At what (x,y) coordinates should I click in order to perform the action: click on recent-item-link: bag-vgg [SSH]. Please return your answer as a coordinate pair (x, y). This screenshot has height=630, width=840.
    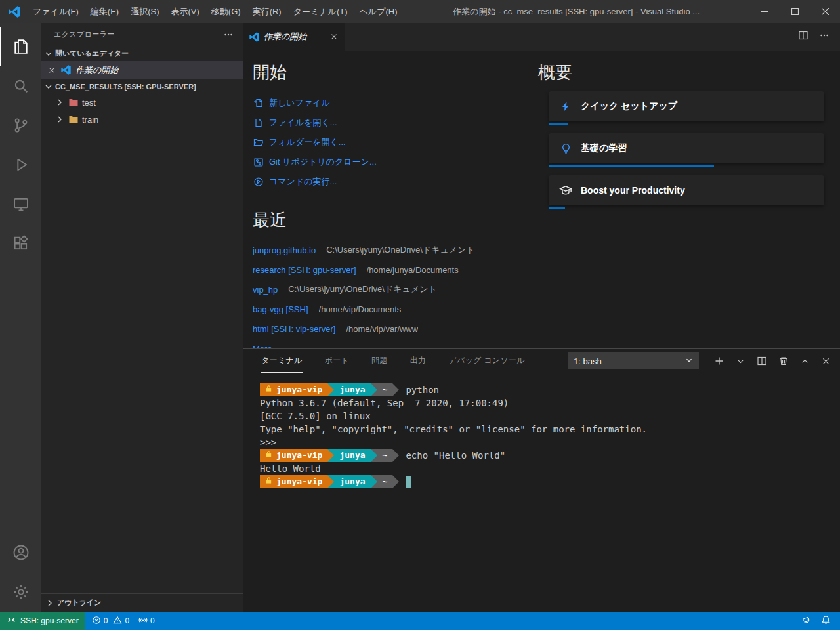
    Looking at the image, I should click on (281, 310).